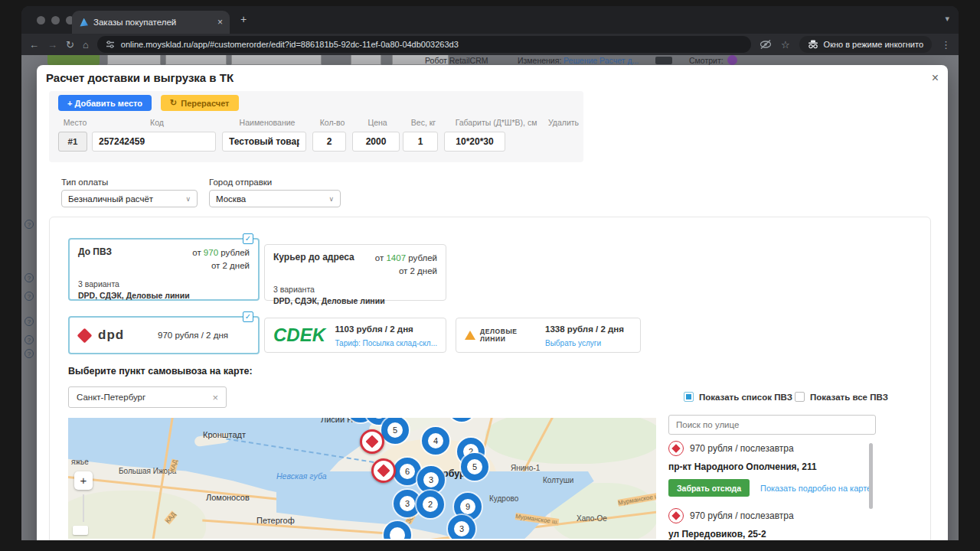 Image resolution: width=980 pixels, height=551 pixels. I want to click on street-search-input, so click(772, 425).